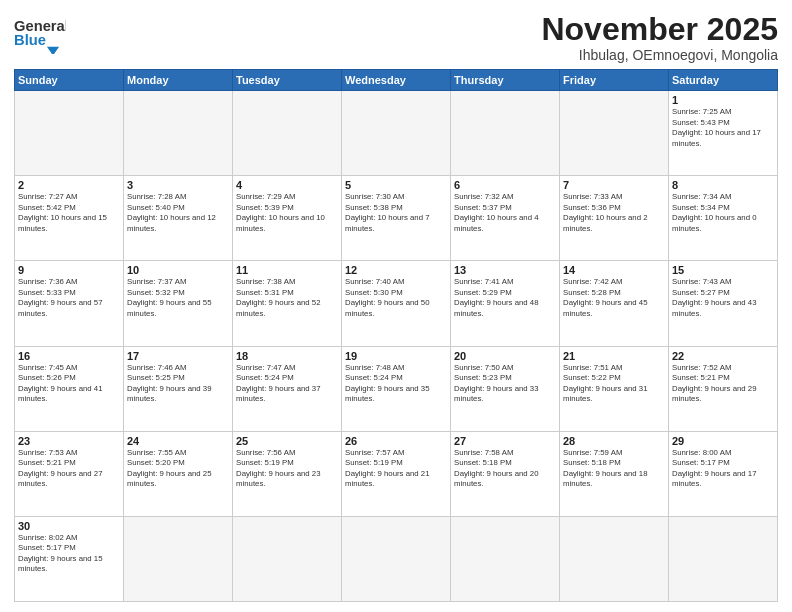  I want to click on calendar-cell: 3Sunrise: 7:28 AMSunset: 5:40 PMDaylight…, so click(178, 218).